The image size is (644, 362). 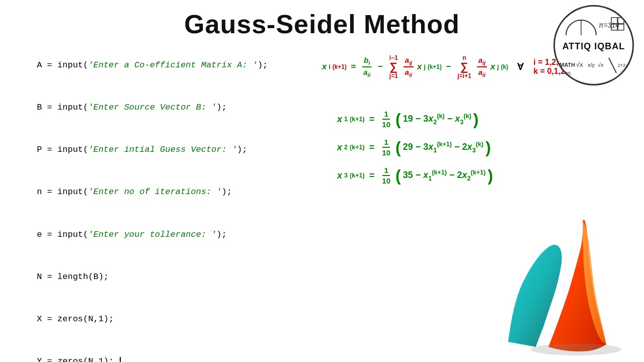 What do you see at coordinates (415, 175) in the screenshot?
I see `formula-x3: x3(k+1) = 1 10 ( 35 − x1(k+1) − 2x2(k+1)…` at bounding box center [415, 175].